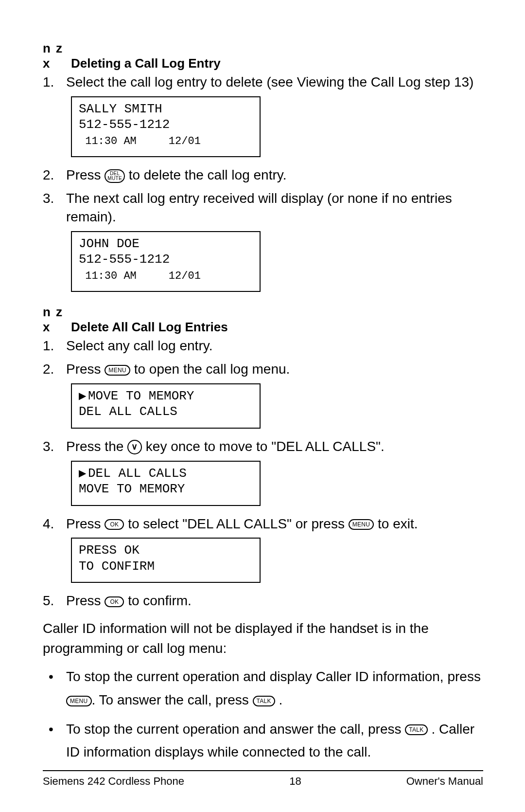 The height and width of the screenshot is (812, 525). Describe the element at coordinates (263, 82) in the screenshot. I see `steps-delete-entry: Select the call log entry to delete (see…` at that location.